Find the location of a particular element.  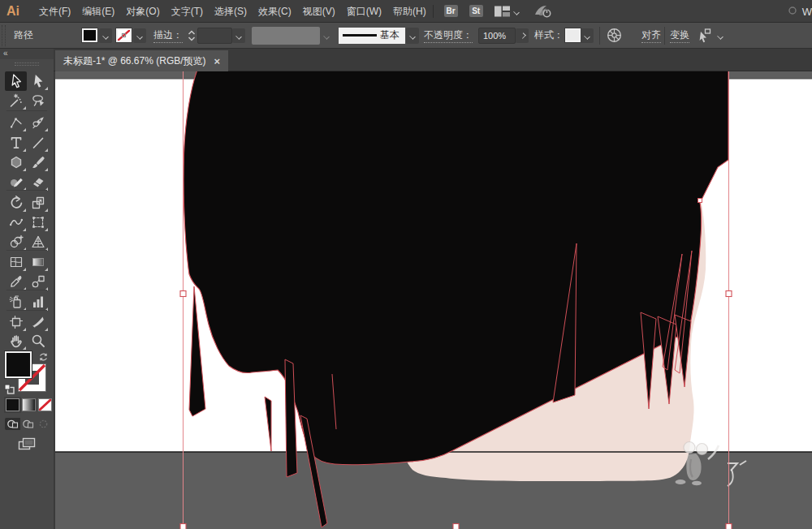

tool-slice is located at coordinates (37, 322).